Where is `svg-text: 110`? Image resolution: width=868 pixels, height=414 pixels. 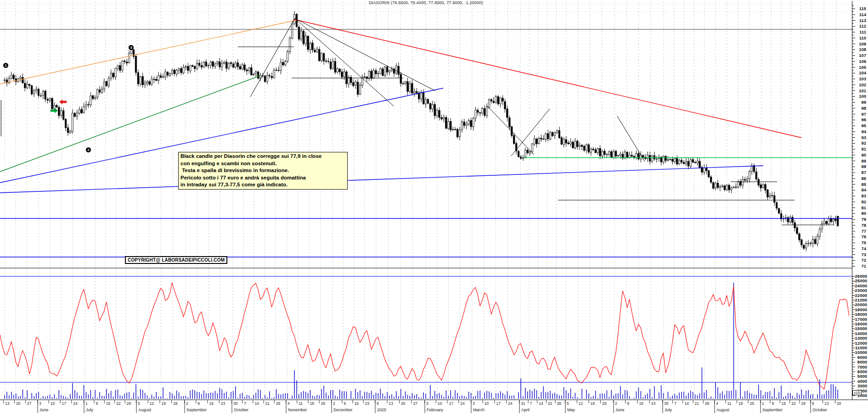
svg-text: 110 is located at coordinates (862, 38).